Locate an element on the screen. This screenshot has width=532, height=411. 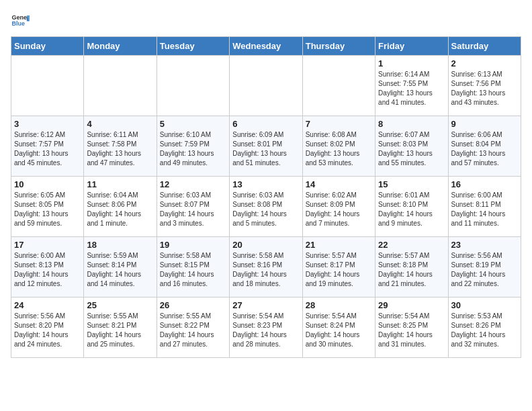
day-number: 17 is located at coordinates (47, 244).